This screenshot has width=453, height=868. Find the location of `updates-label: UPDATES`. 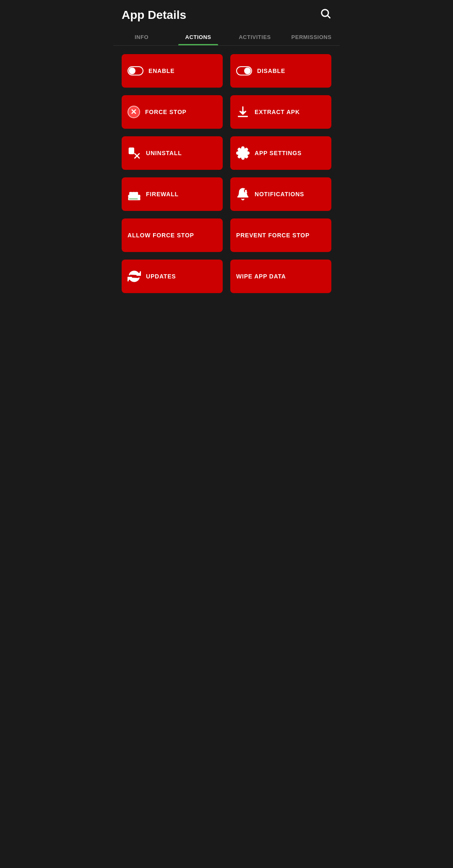

updates-label: UPDATES is located at coordinates (161, 277).